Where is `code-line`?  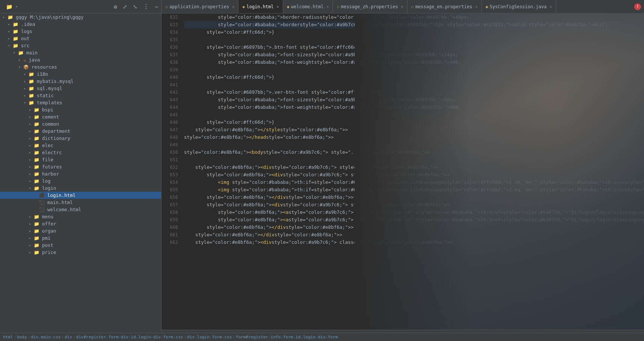 code-line is located at coordinates (414, 160).